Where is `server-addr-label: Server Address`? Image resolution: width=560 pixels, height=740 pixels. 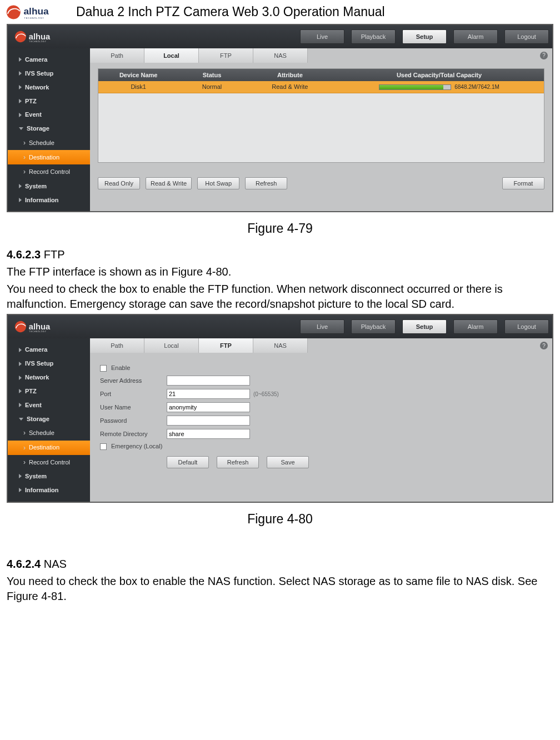 server-addr-label: Server Address is located at coordinates (133, 381).